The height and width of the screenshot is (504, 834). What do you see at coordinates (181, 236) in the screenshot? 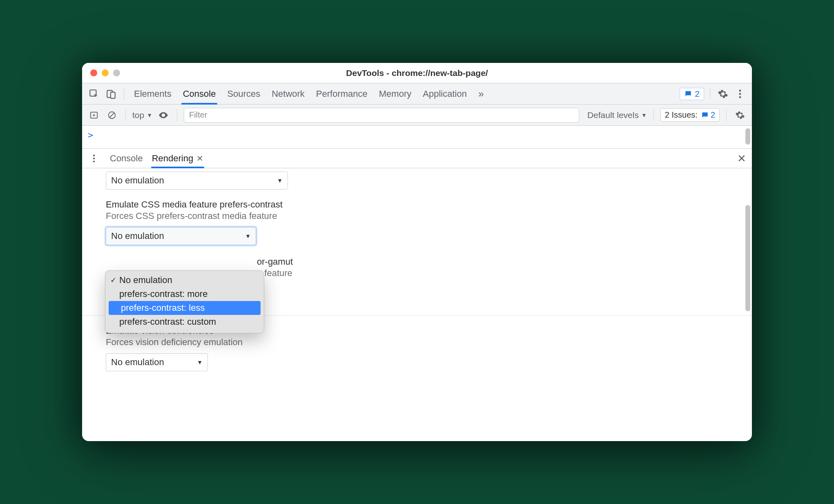
I see `prefers-contrast-select: No emulation ▼` at bounding box center [181, 236].